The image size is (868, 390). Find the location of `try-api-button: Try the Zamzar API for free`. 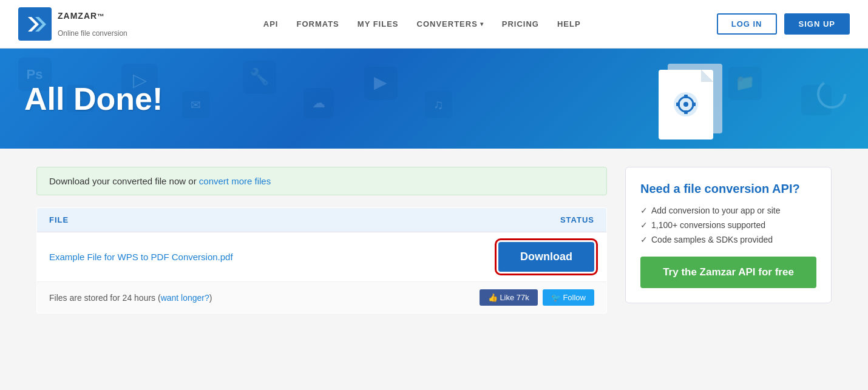

try-api-button: Try the Zamzar API for free is located at coordinates (728, 272).